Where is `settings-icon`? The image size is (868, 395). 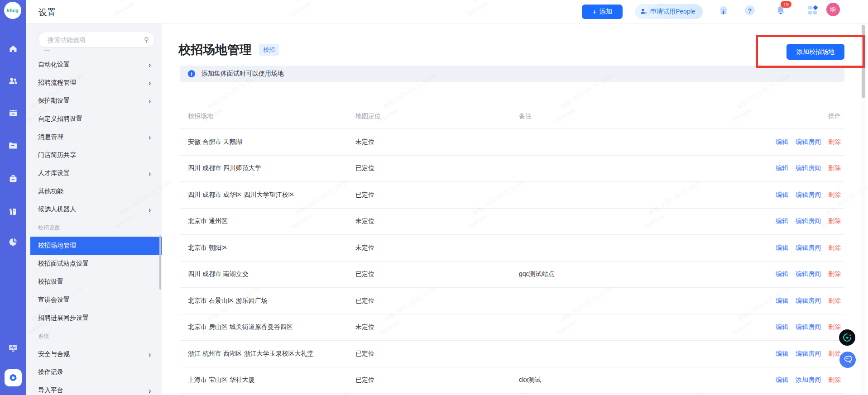 settings-icon is located at coordinates (13, 378).